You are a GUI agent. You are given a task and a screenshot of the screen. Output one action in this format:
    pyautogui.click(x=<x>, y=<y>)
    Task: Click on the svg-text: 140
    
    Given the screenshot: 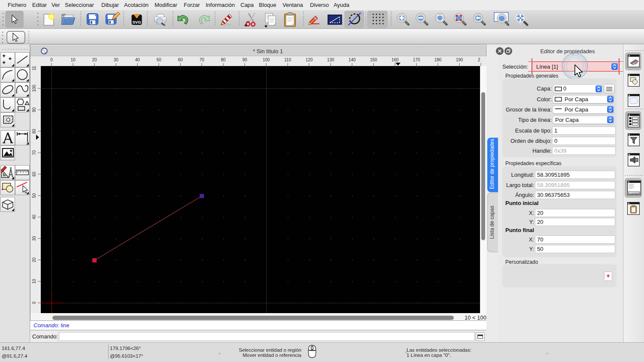 What is the action you would take?
    pyautogui.click(x=352, y=60)
    